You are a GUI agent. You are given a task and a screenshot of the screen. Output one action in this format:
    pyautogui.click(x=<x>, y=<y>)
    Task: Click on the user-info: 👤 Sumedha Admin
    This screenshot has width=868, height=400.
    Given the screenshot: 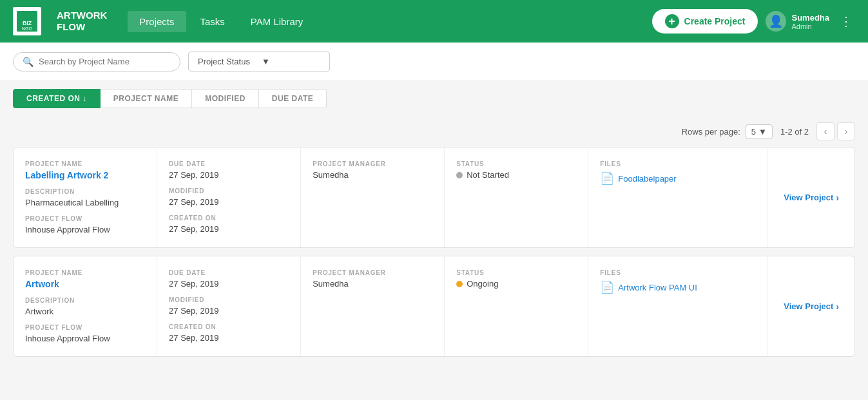 What is the action you would take?
    pyautogui.click(x=798, y=21)
    